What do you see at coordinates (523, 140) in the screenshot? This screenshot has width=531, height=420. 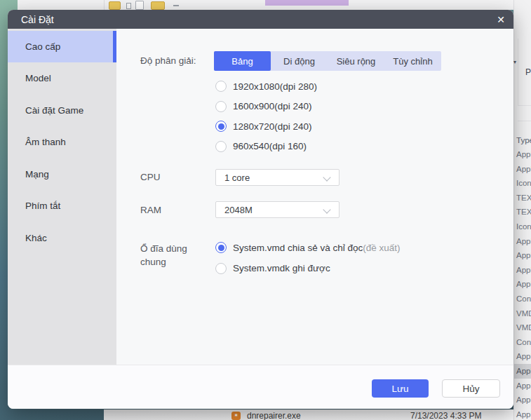 I see `type-column-header: Type` at bounding box center [523, 140].